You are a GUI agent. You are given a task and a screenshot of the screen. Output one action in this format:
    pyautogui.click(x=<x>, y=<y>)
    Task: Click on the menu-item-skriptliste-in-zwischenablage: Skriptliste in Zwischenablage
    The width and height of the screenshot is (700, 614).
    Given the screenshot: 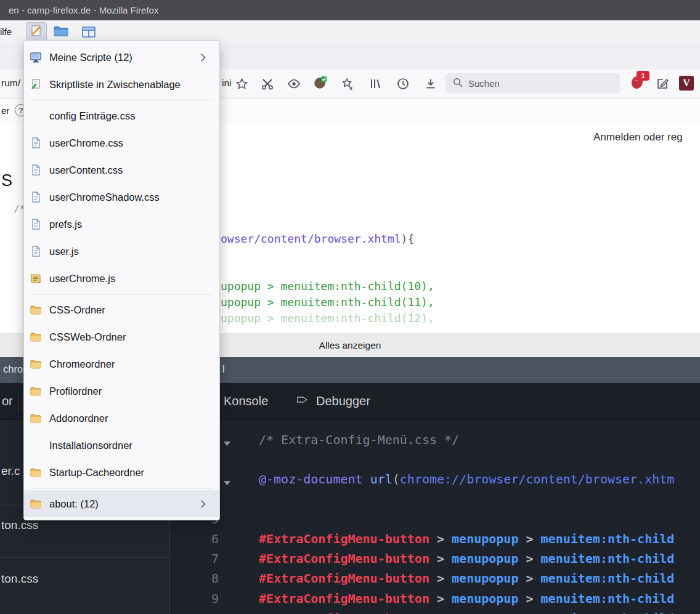 What is the action you would take?
    pyautogui.click(x=122, y=84)
    